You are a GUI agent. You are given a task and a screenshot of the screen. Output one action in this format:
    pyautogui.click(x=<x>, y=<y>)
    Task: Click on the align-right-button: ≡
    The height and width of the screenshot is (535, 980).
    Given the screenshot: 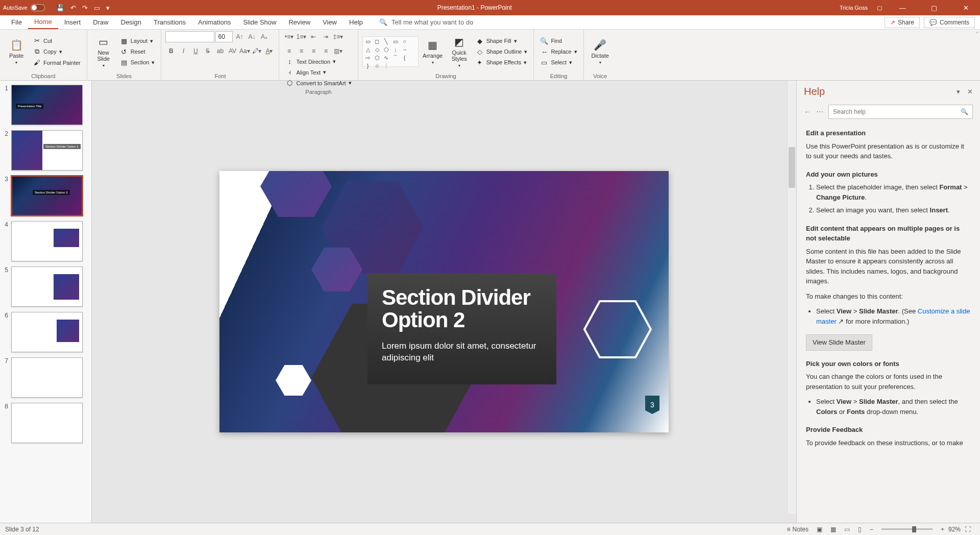 What is the action you would take?
    pyautogui.click(x=313, y=51)
    